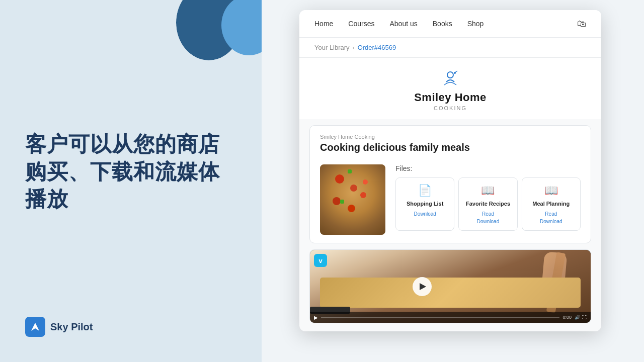 This screenshot has width=644, height=362. Describe the element at coordinates (324, 24) in the screenshot. I see `nav-home: Home` at that location.